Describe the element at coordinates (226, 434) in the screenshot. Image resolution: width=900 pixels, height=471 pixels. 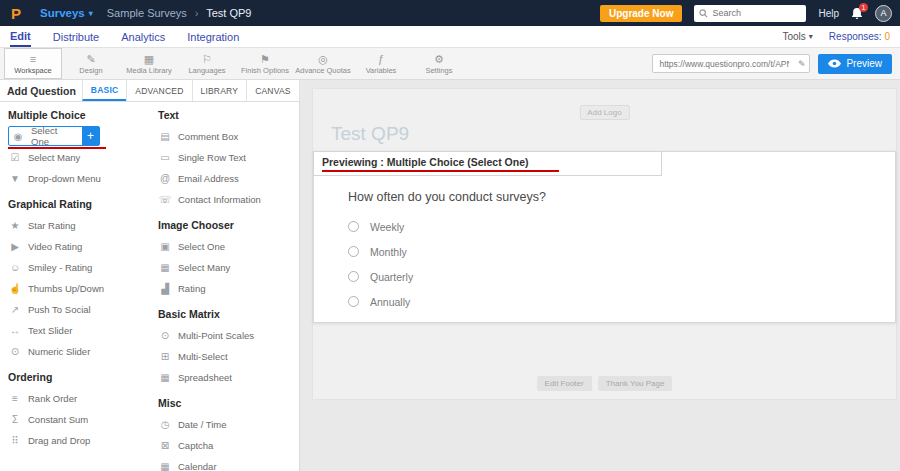
I see `question-group-misc: Misc◷Date / Time⊠Captcha▦Calendar` at that location.